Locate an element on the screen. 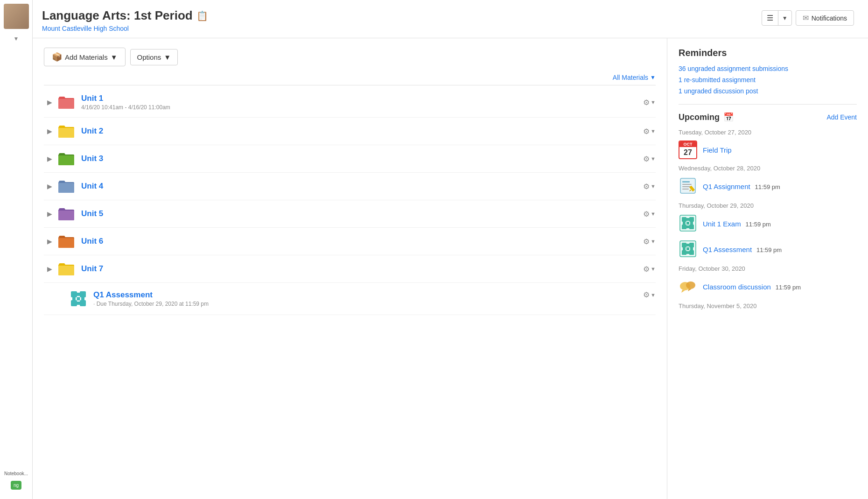 The height and width of the screenshot is (499, 868). add-event-link: Add Event is located at coordinates (842, 117).